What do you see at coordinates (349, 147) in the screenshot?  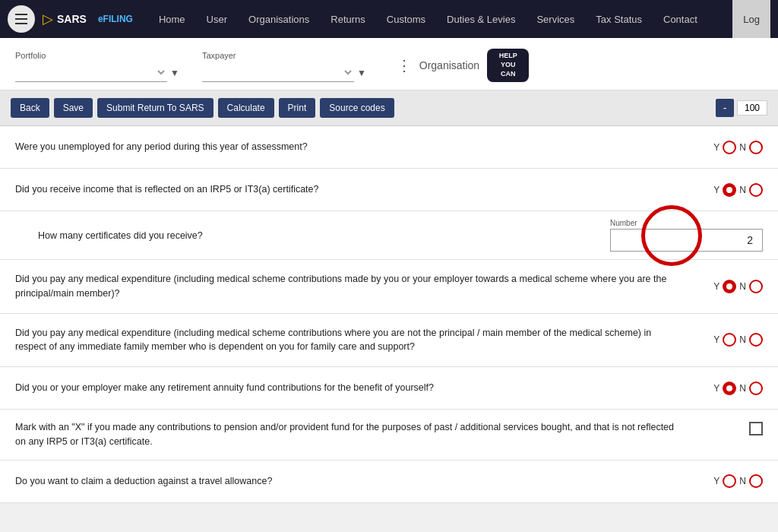 I see `q1-text: Were you unemployed for any period durin…` at bounding box center [349, 147].